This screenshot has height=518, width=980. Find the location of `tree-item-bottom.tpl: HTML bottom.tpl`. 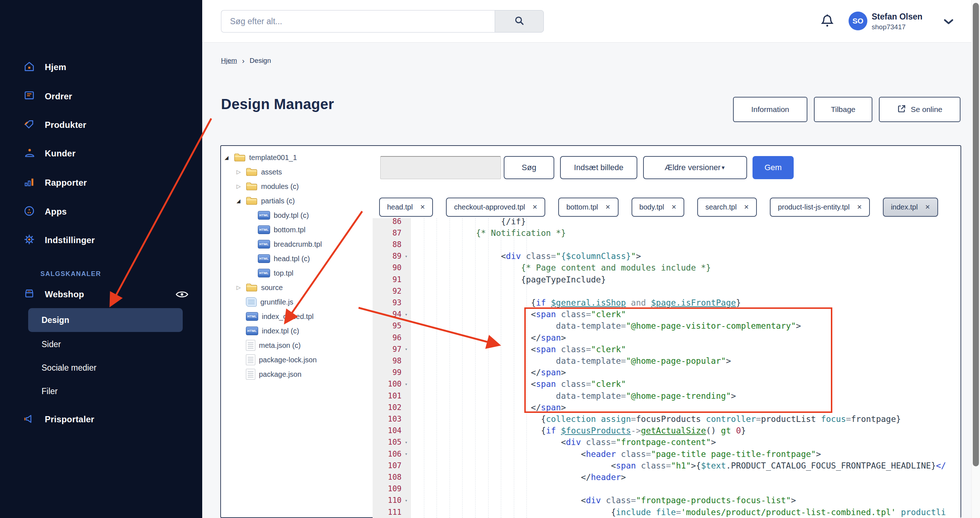

tree-item-bottom.tpl: HTML bottom.tpl is located at coordinates (298, 230).